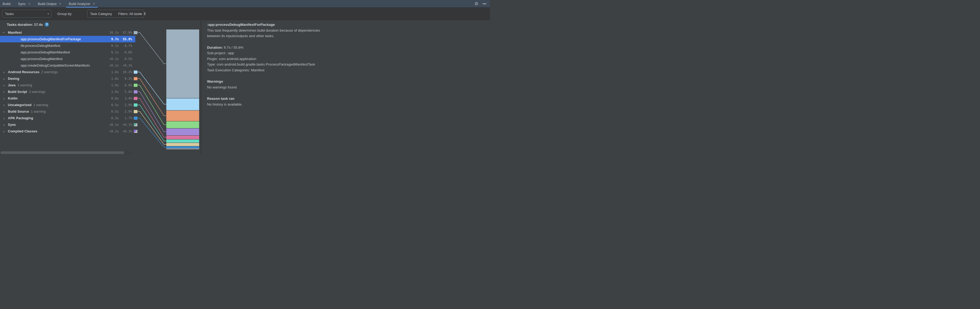 The height and width of the screenshot is (309, 980). What do you see at coordinates (245, 4) in the screenshot?
I see `build-tool-window-tabbar: Build: Sync ✕ Build Output ✕ Build Analy…` at bounding box center [245, 4].